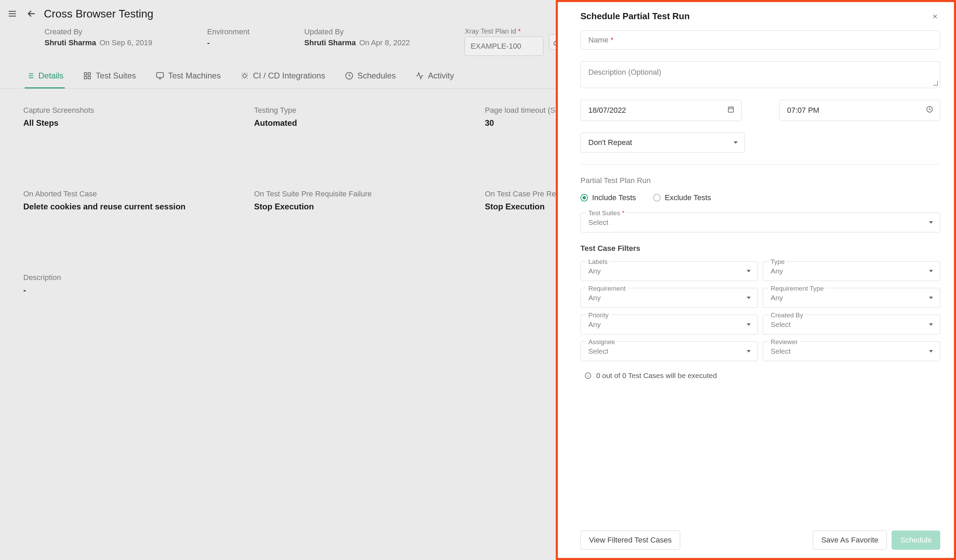 The image size is (956, 560). I want to click on requirement-filter: Requirement Any, so click(669, 298).